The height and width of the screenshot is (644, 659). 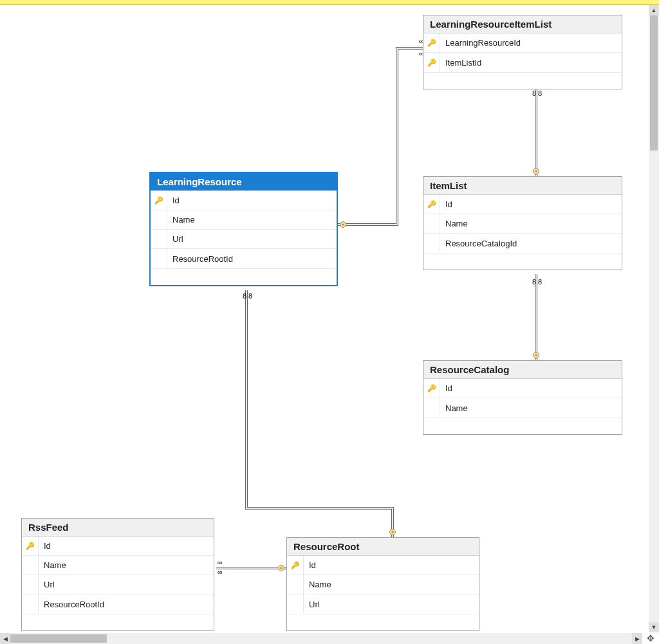 What do you see at coordinates (118, 528) in the screenshot?
I see `entity-title: RssFeed` at bounding box center [118, 528].